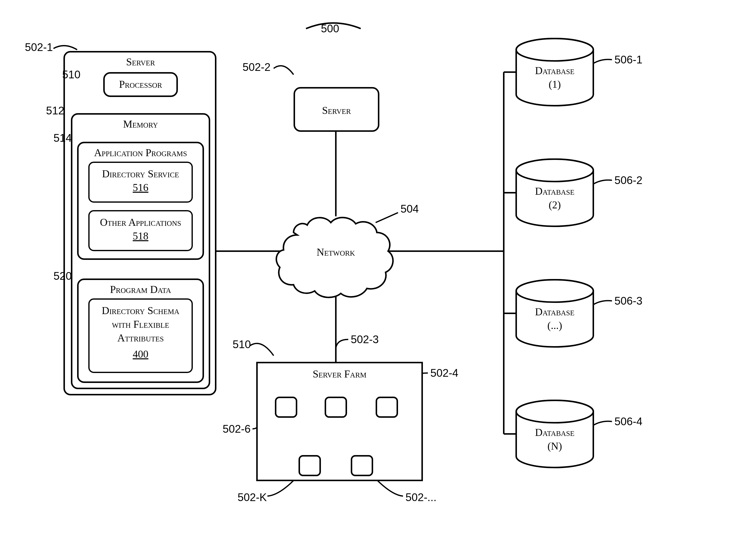 Image resolution: width=755 pixels, height=560 pixels. I want to click on ref-510-farm: 510, so click(242, 344).